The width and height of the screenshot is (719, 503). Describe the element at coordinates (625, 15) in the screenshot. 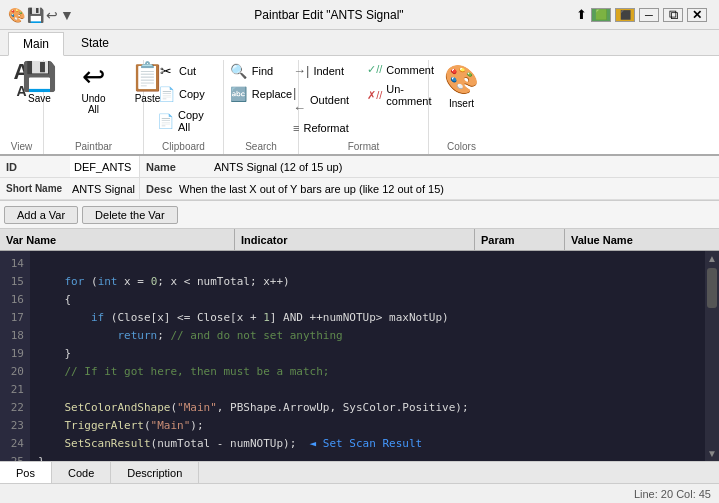

I see `restore-button: ⬛` at that location.